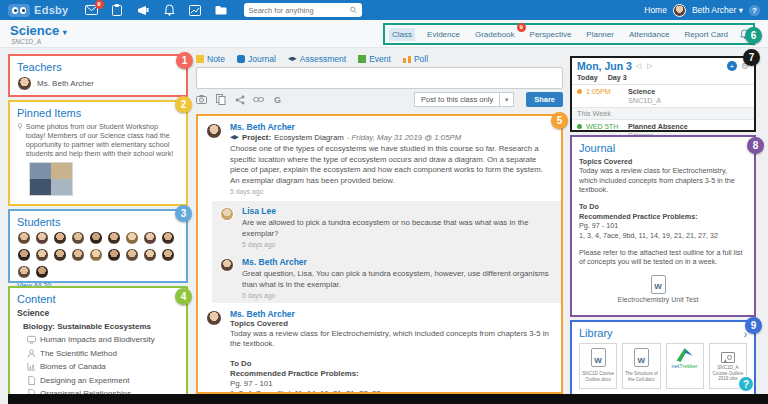  Describe the element at coordinates (596, 333) in the screenshot. I see `library-title: Library` at that location.